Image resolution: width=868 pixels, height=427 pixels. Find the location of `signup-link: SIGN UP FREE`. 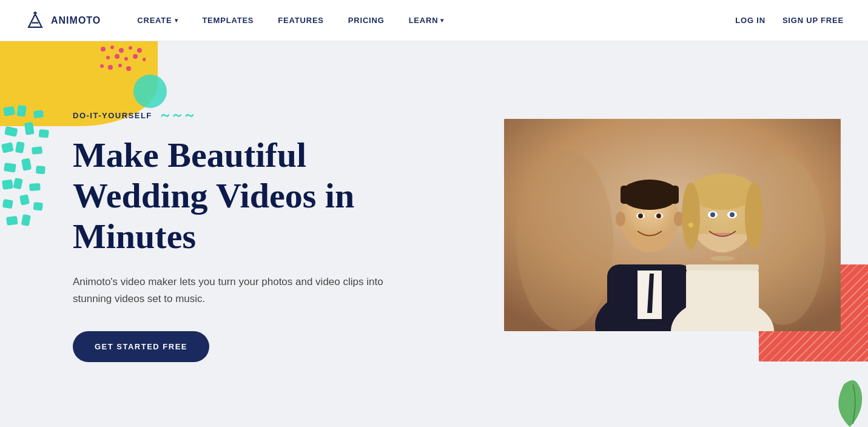

signup-link: SIGN UP FREE is located at coordinates (813, 21).